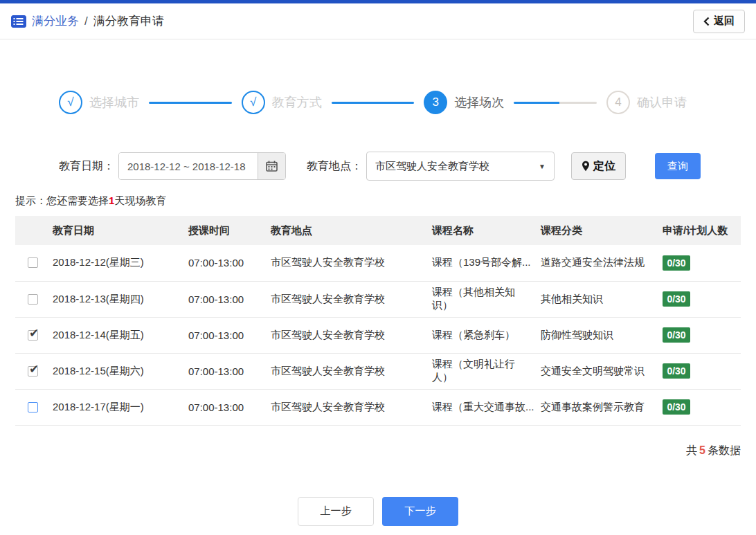  Describe the element at coordinates (480, 230) in the screenshot. I see `column-header-course: 课程名称` at that location.